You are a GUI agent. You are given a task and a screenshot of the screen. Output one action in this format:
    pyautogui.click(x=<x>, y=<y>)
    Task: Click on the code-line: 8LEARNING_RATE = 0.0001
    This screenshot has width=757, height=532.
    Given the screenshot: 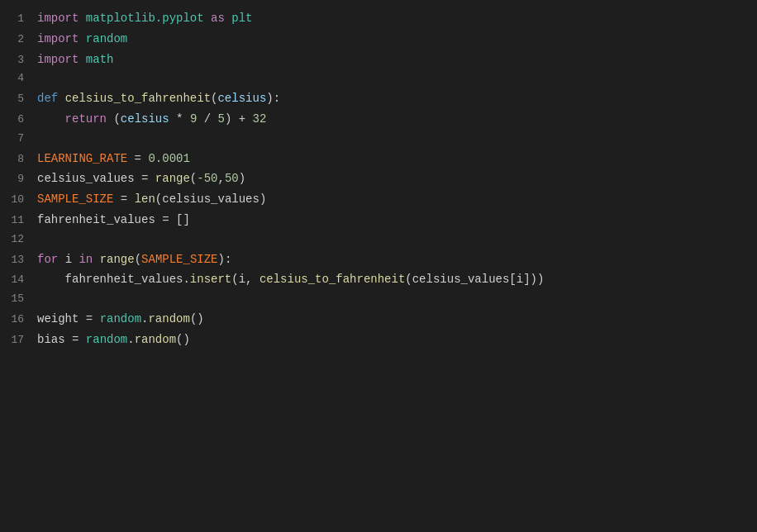 What is the action you would take?
    pyautogui.click(x=378, y=159)
    